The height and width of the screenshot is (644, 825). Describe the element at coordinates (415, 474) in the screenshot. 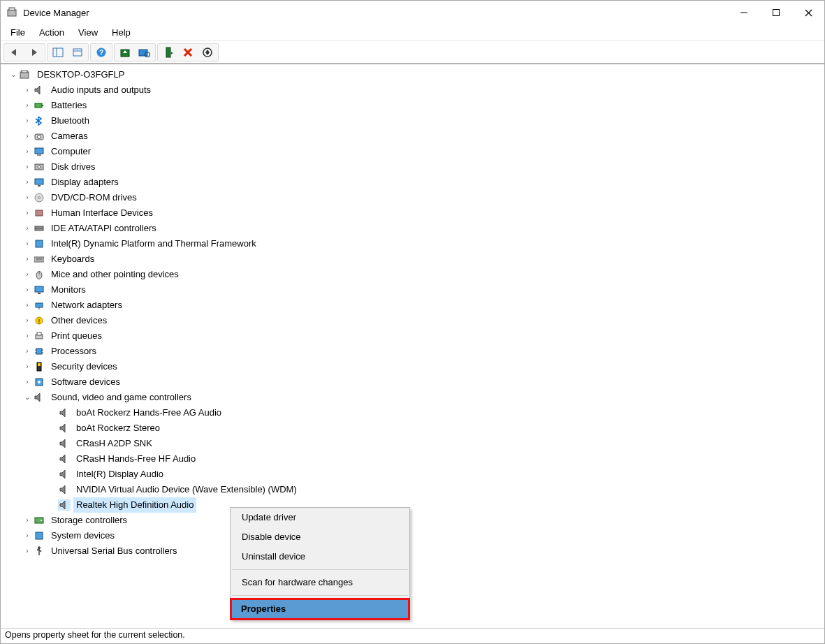

I see `device-row: Intel(R) Display Audio` at that location.